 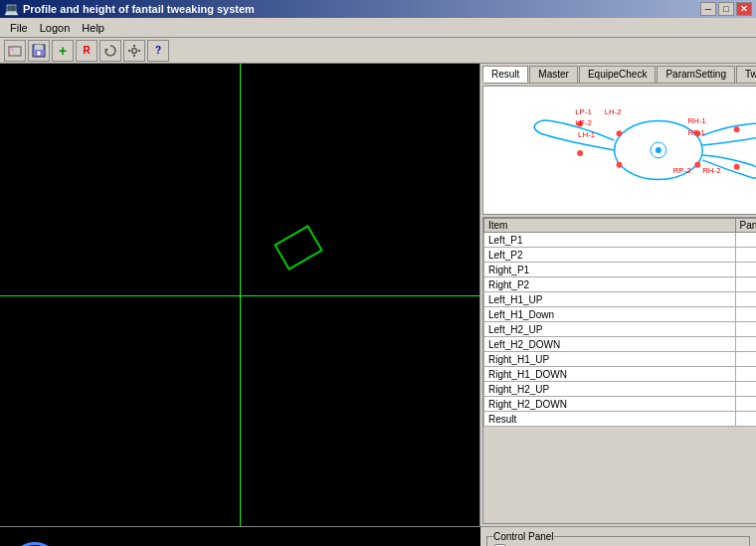 I want to click on table-row: Result, so click(x=621, y=420).